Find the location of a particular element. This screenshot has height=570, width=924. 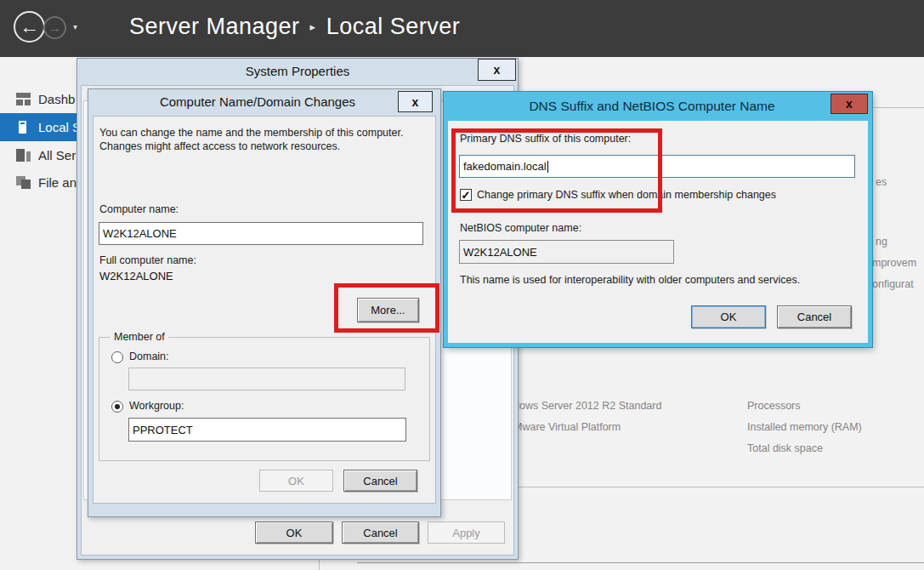

computer-name-dialog-title: Computer Name/Domain Changes is located at coordinates (258, 102).